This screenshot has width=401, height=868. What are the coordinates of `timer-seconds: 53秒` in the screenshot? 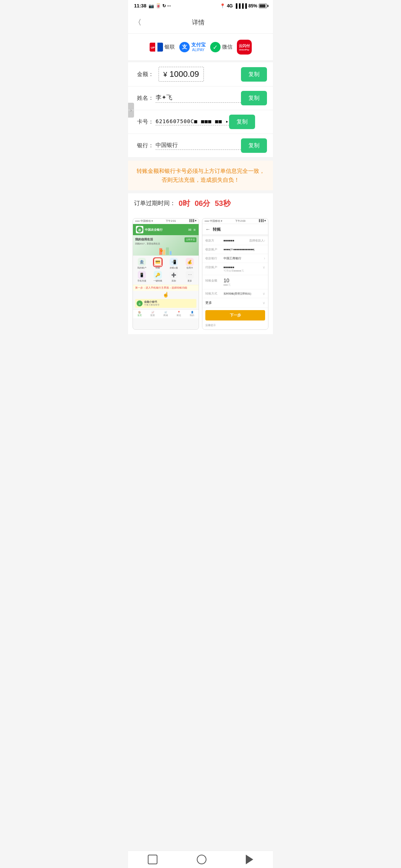 It's located at (222, 203).